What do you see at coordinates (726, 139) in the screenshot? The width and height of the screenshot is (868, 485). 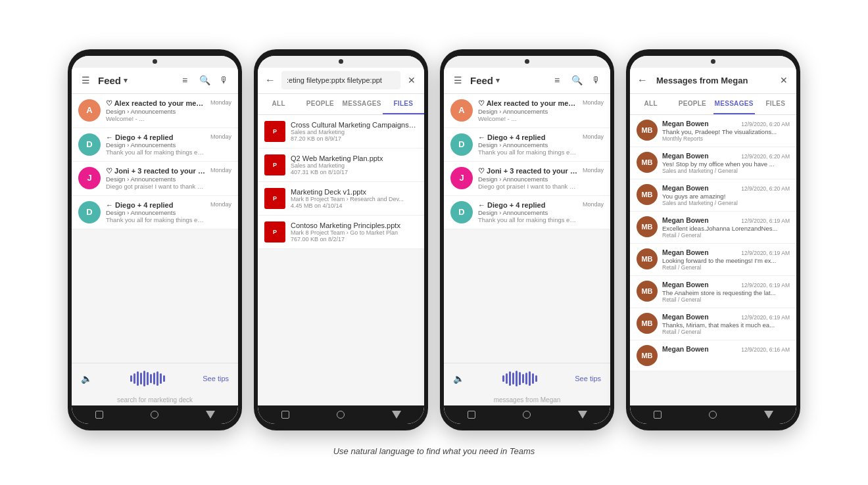 I see `msg-channel: Monthly Reports` at bounding box center [726, 139].